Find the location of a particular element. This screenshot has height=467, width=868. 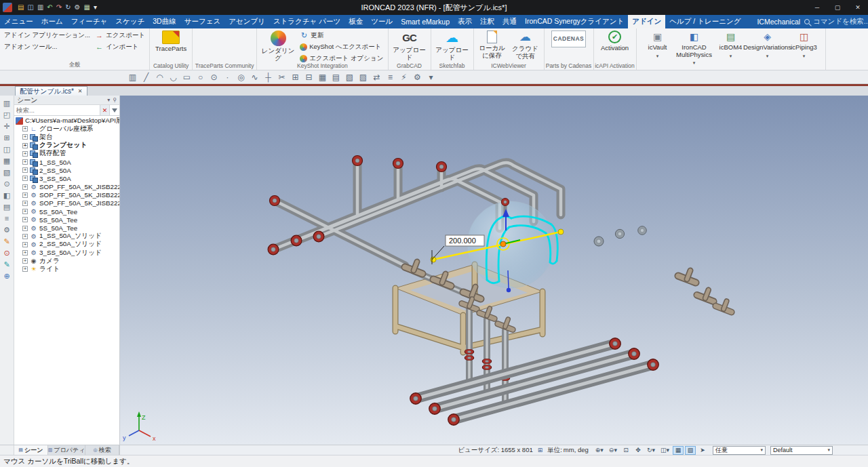

panel-pin-icon: ⚲ is located at coordinates (115, 100).